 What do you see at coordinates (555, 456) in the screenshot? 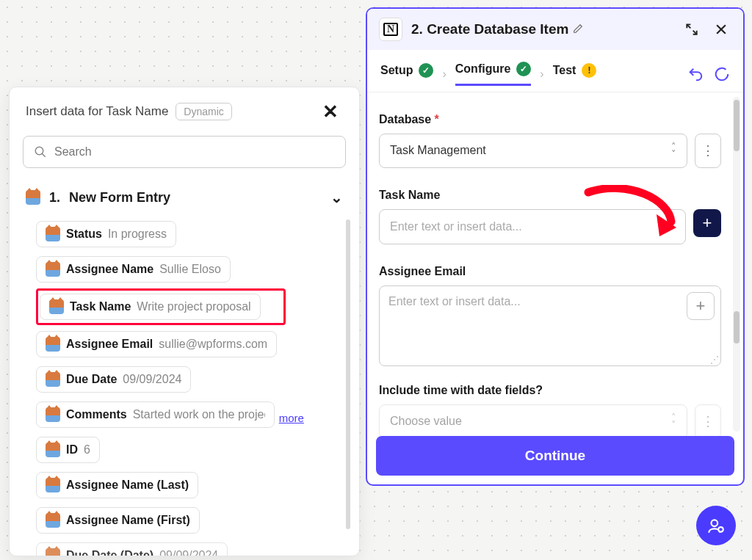
I see `continue-button: Continue` at bounding box center [555, 456].